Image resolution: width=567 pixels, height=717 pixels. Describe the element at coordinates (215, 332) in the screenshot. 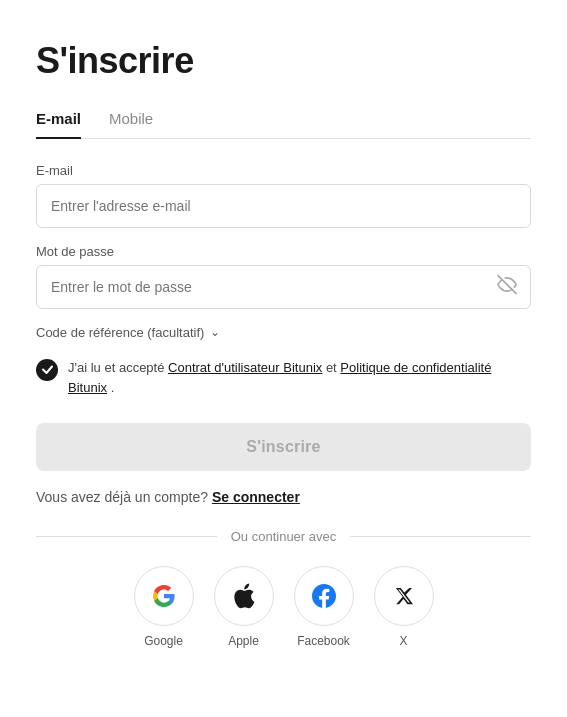

I see `chevron-down-icon: ⌄` at that location.